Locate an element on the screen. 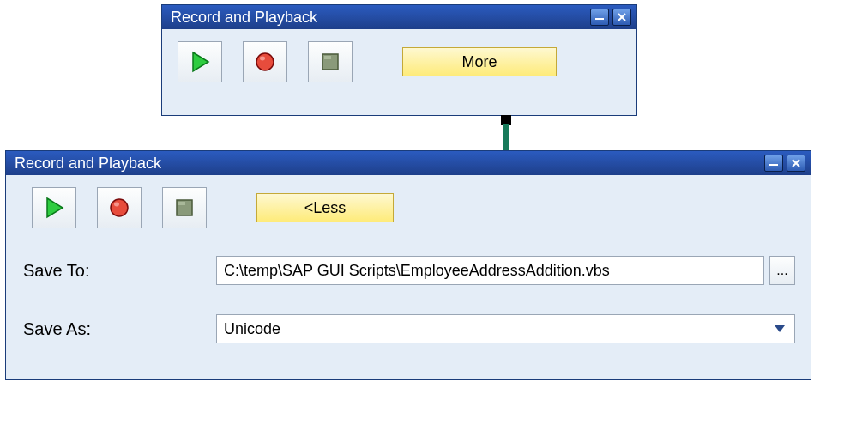  more-button-label: More is located at coordinates (479, 62).